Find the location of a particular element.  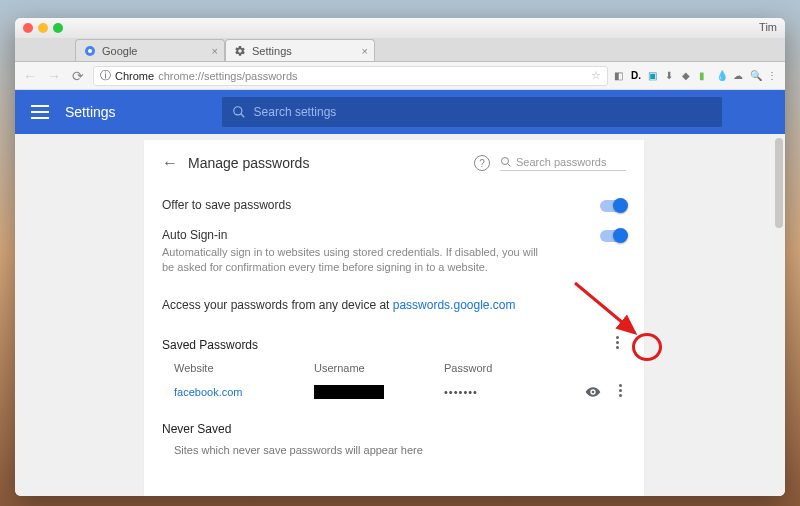

passwords-search-input is located at coordinates (571, 162).